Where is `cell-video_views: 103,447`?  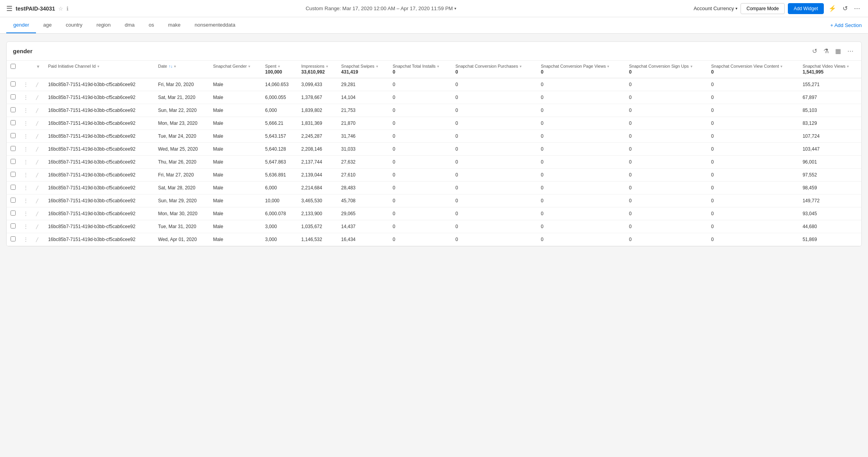 cell-video_views: 103,447 is located at coordinates (830, 149).